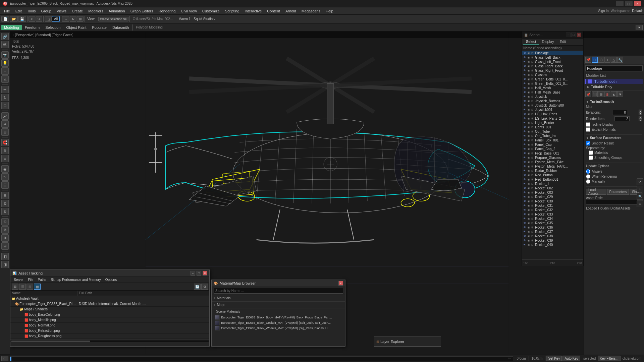  What do you see at coordinates (614, 87) in the screenshot?
I see `rs-mod-editpoly: ▶ Editable Poly` at bounding box center [614, 87].